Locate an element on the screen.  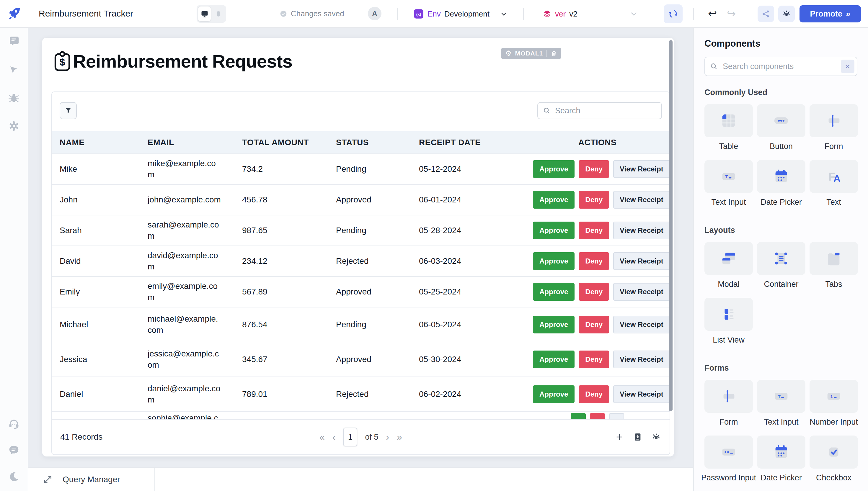
sidebar-item-dark-mode is located at coordinates (14, 476).